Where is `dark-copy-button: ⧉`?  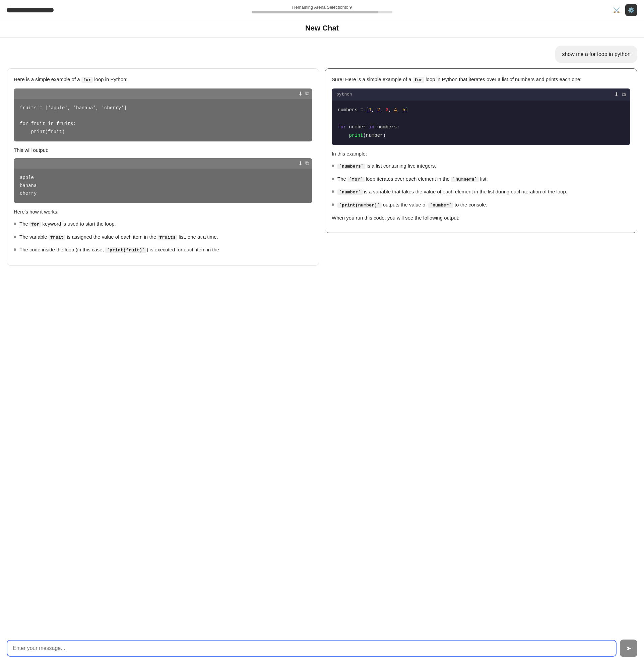
dark-copy-button: ⧉ is located at coordinates (624, 94).